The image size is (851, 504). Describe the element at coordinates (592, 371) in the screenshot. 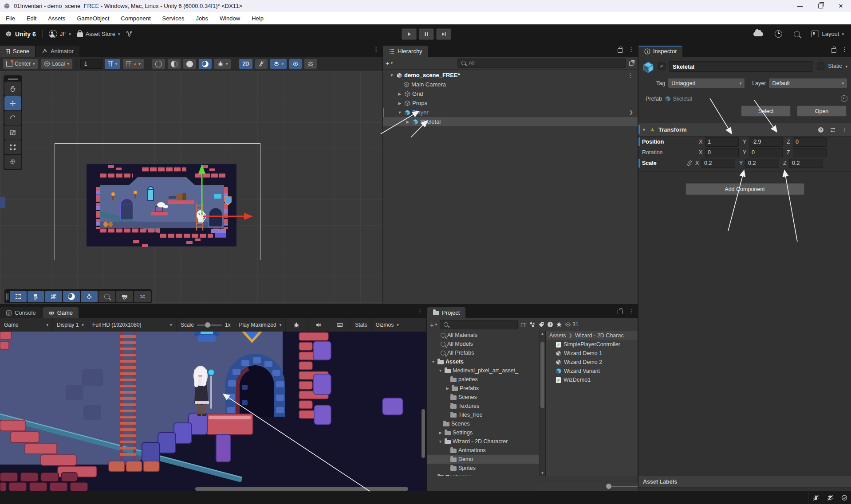

I see `file-wizard-variant: Wizard Variant` at that location.